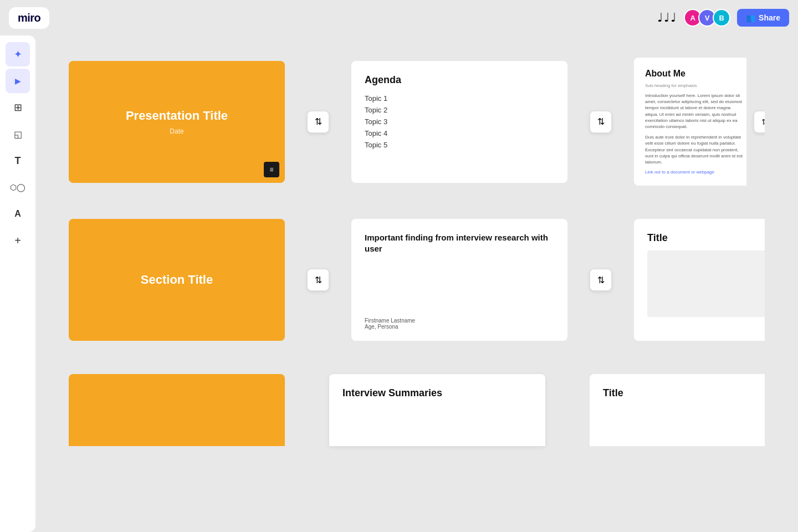 This screenshot has height=532, width=798. I want to click on note-icon: ◱, so click(18, 134).